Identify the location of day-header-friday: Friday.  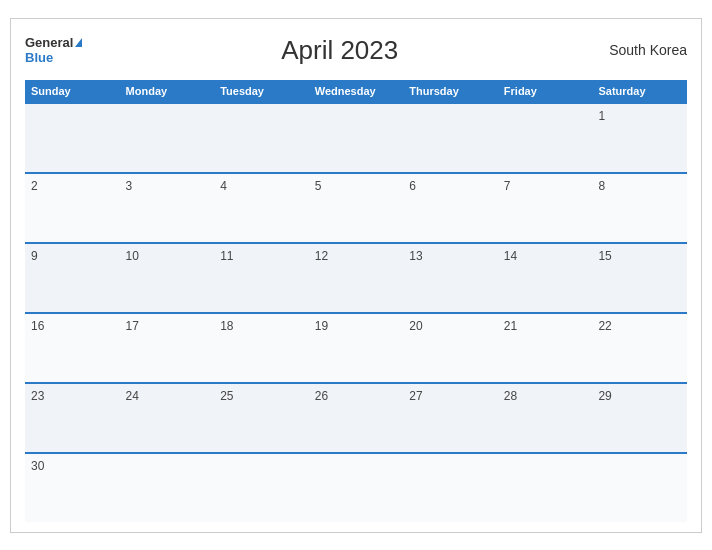
(546, 91).